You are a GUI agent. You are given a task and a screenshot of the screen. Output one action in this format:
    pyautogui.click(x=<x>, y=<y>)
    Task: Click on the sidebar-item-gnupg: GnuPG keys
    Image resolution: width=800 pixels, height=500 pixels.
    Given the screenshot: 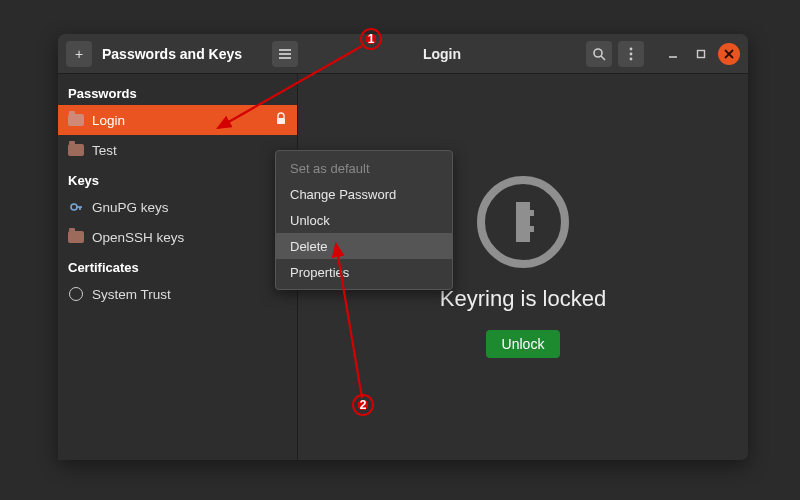 What is the action you would take?
    pyautogui.click(x=178, y=207)
    